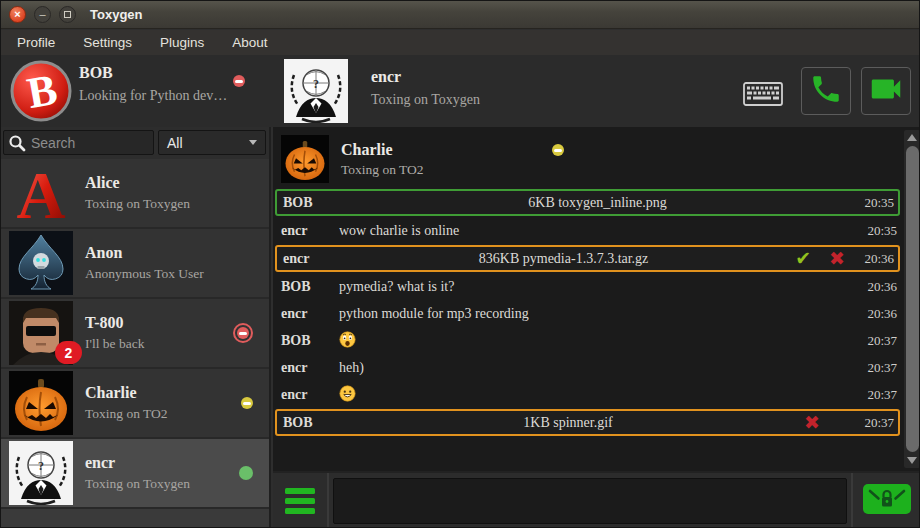  Describe the element at coordinates (826, 91) in the screenshot. I see `phone-icon` at that location.